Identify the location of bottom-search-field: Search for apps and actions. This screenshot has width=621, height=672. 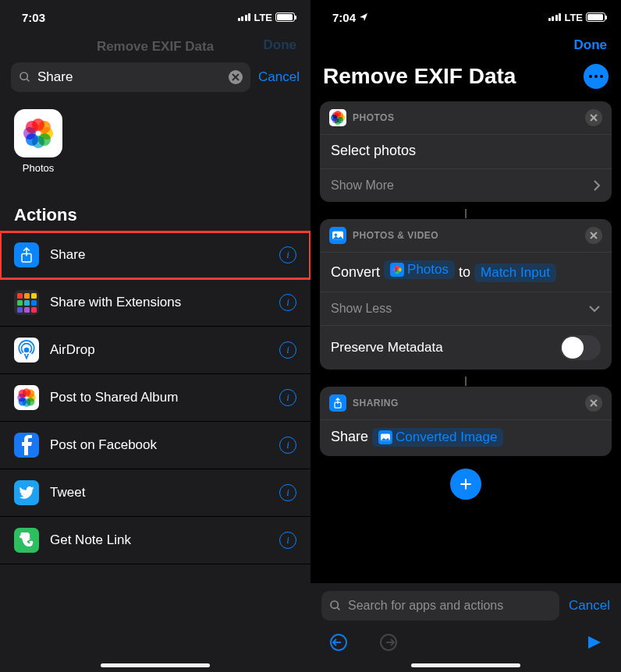
(440, 606).